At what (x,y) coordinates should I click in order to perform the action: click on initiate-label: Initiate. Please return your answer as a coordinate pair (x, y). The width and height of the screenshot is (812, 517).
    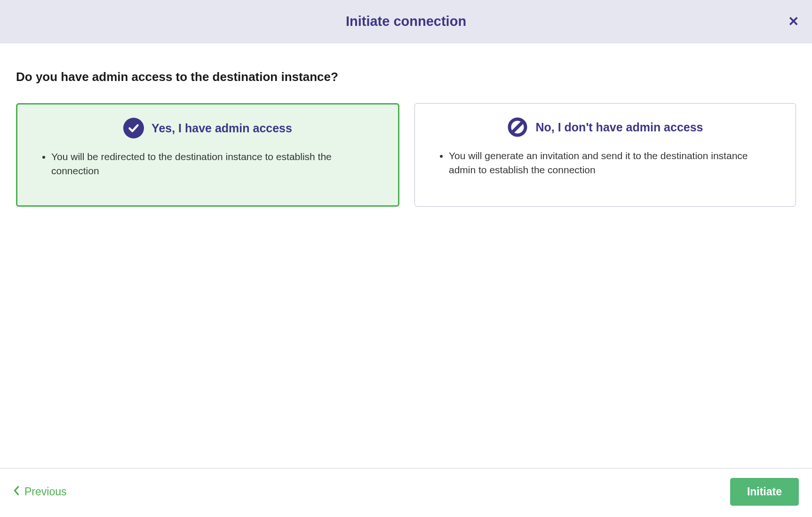
    Looking at the image, I should click on (764, 492).